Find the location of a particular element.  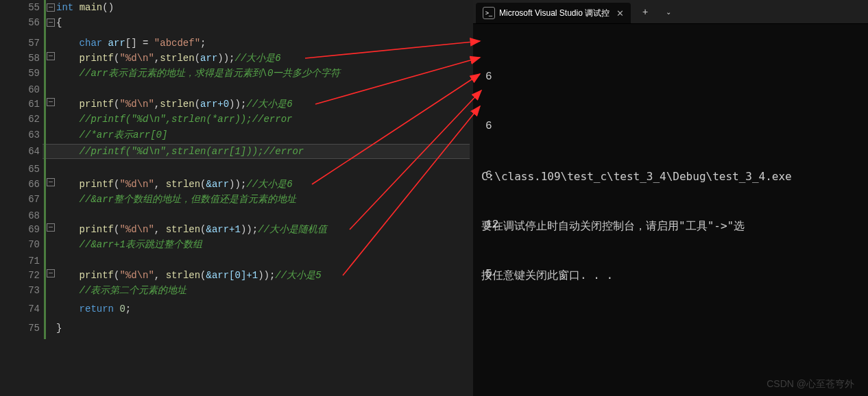

msg-line: 要在调试停止时自动关闭控制台，请启用"工具"->"选 is located at coordinates (636, 226).